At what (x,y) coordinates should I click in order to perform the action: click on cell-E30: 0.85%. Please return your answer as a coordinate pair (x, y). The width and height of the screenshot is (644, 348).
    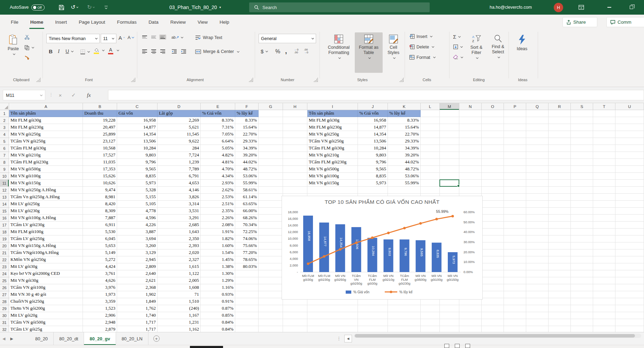
    Looking at the image, I should click on (218, 316).